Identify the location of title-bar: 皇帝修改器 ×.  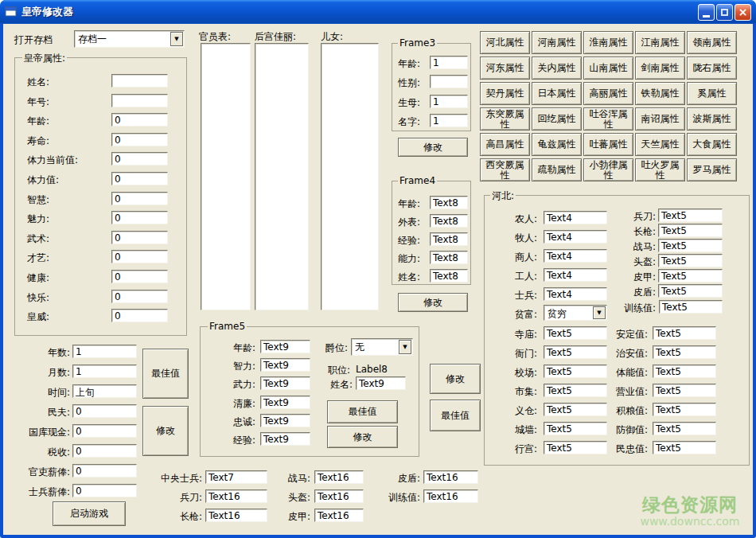
(378, 12).